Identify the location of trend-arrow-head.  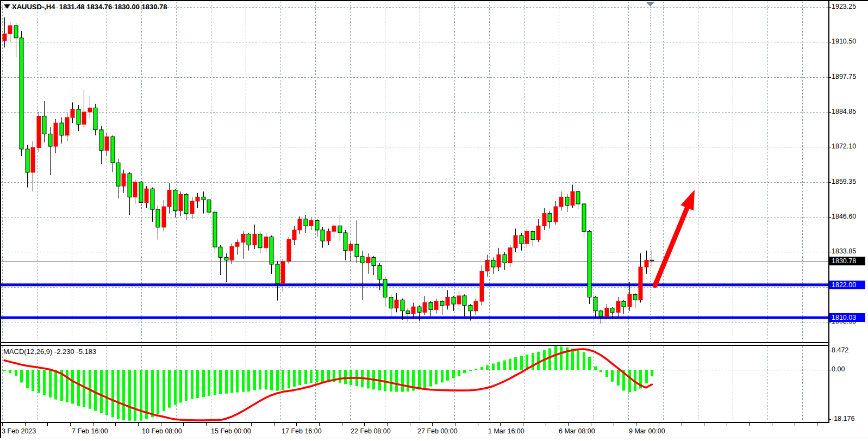
(688, 200).